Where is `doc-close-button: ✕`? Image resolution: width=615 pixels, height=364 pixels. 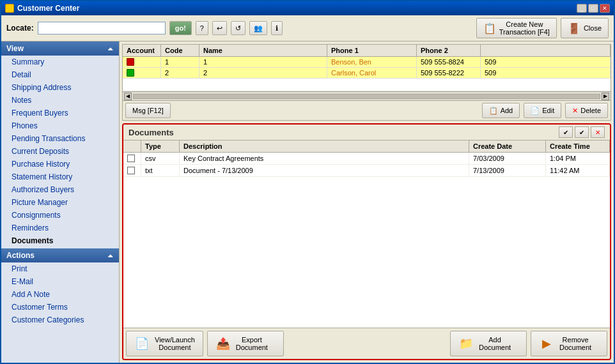
doc-close-button: ✕ is located at coordinates (598, 132).